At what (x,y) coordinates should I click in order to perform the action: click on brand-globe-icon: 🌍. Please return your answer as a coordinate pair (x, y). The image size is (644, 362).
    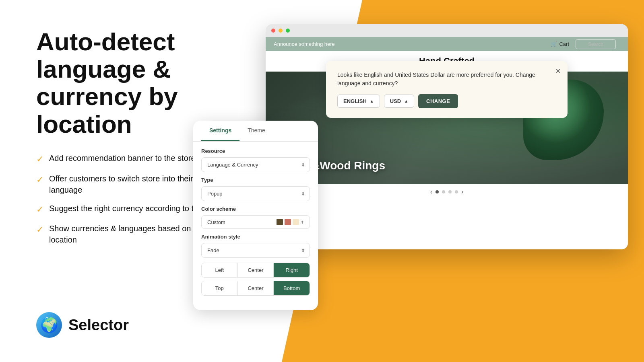
    Looking at the image, I should click on (49, 325).